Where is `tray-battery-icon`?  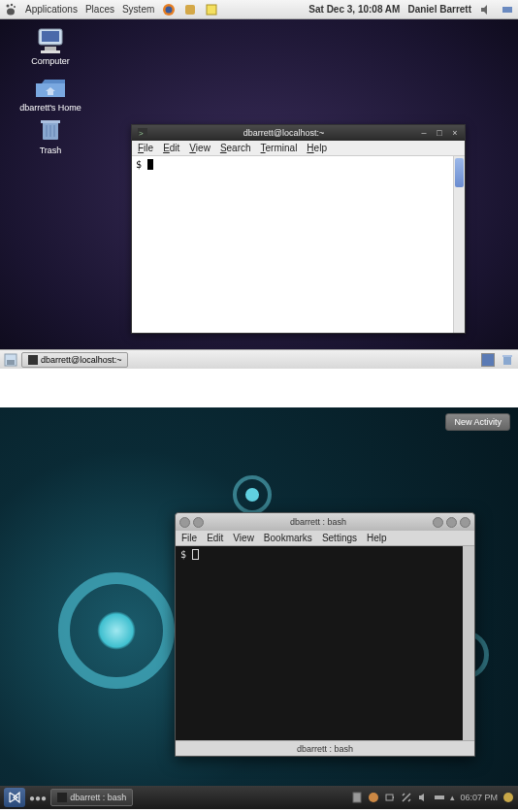 tray-battery-icon is located at coordinates (390, 797).